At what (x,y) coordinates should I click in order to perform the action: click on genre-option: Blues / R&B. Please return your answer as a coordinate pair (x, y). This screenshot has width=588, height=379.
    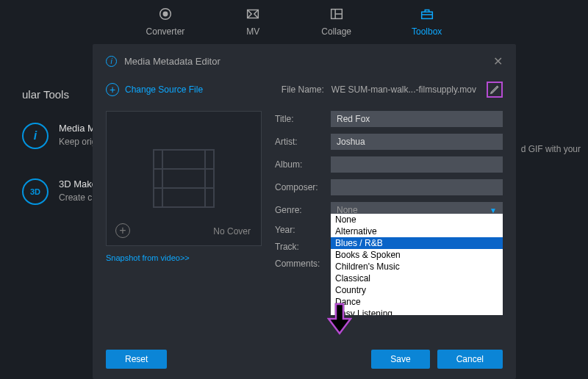
    Looking at the image, I should click on (417, 243).